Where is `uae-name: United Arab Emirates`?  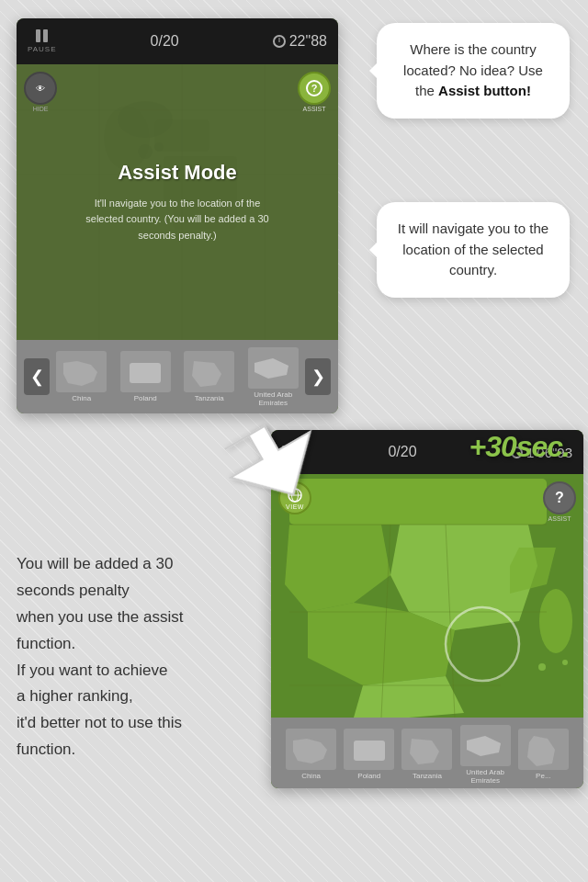 uae-name: United Arab Emirates is located at coordinates (274, 399).